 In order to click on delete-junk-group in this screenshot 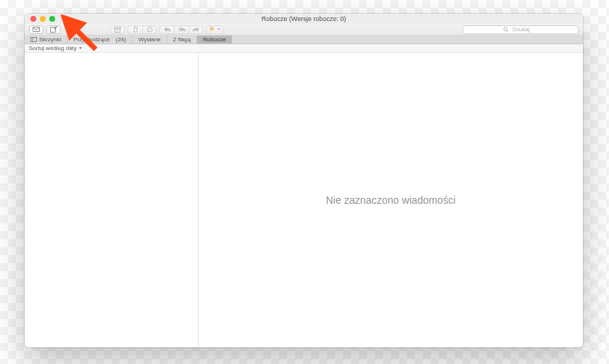, I will do `click(142, 30)`.